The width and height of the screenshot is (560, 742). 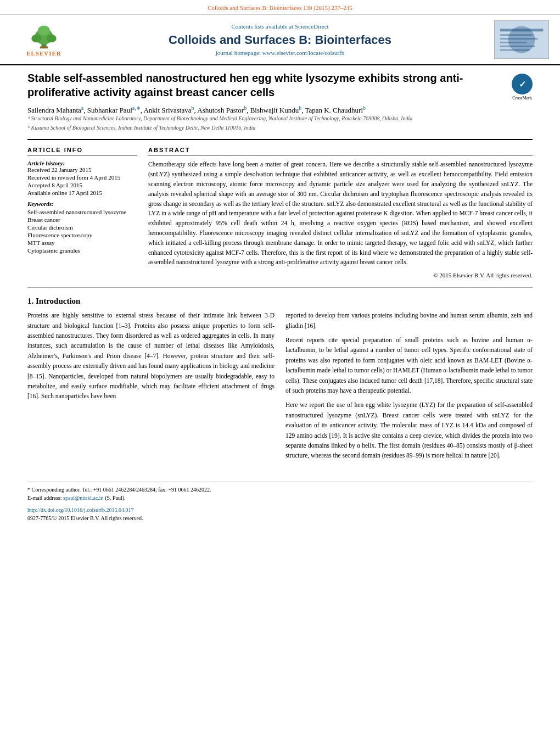 What do you see at coordinates (365, 108) in the screenshot?
I see `sup-b4: b` at bounding box center [365, 108].